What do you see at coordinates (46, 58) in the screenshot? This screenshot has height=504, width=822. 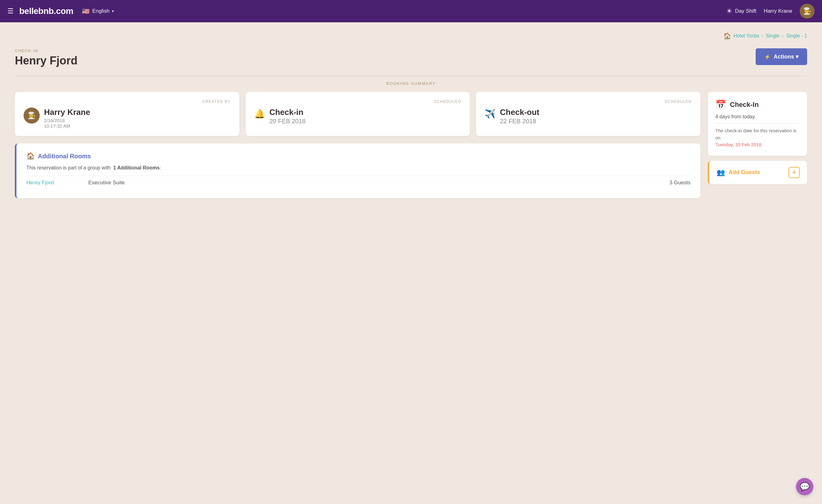 I see `title-block: CHECK-IN Henry Fjord` at bounding box center [46, 58].